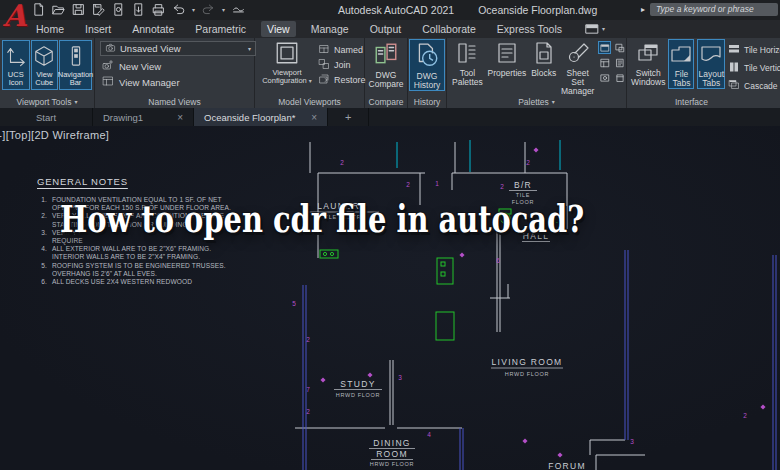 The image size is (780, 470). Describe the element at coordinates (108, 82) in the screenshot. I see `view-manager-icon` at that location.